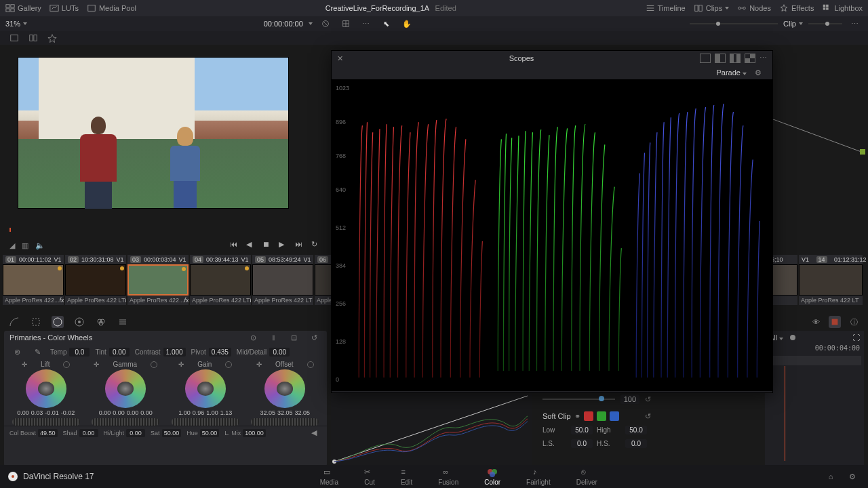 The image size is (868, 488). Describe the element at coordinates (407, 477) in the screenshot. I see `page-edit-button: ≡Edit` at that location.